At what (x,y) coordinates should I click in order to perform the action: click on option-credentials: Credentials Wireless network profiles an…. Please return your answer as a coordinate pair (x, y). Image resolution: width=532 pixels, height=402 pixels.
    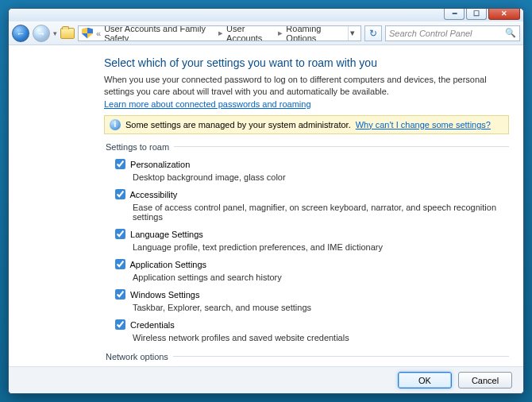
    Looking at the image, I should click on (310, 330).